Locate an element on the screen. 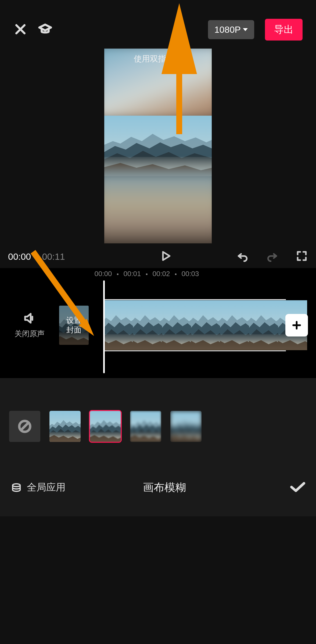 This screenshot has height=644, width=316. ruler-mark: 00:03 is located at coordinates (190, 274).